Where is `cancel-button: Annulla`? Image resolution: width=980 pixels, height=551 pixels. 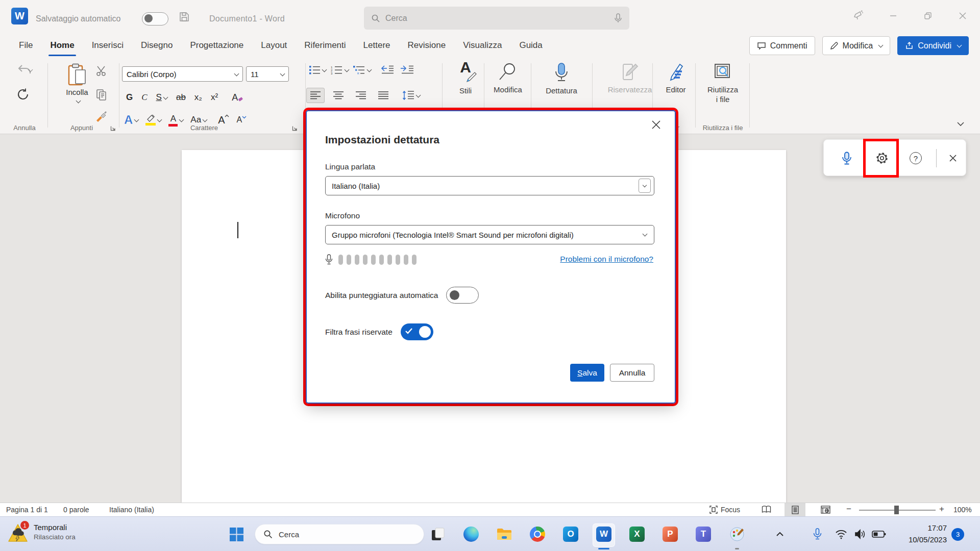 cancel-button: Annulla is located at coordinates (632, 372).